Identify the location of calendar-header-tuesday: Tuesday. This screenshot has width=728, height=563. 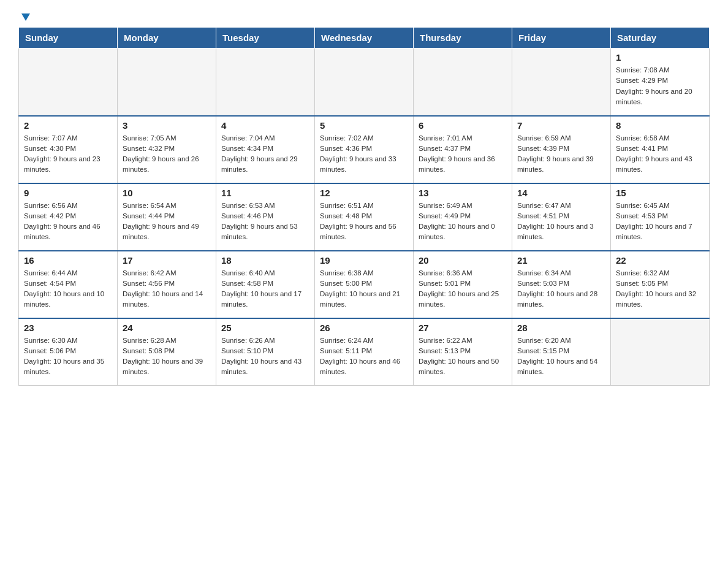
(266, 38).